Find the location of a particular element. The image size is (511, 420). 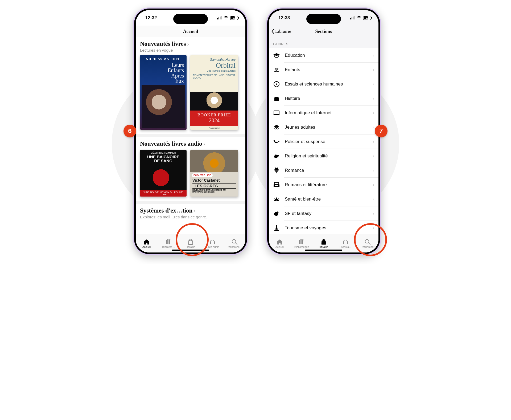

graduation-icon is located at coordinates (277, 55).